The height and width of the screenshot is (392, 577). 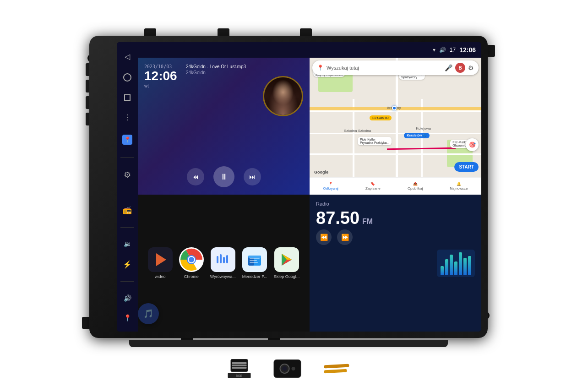 What do you see at coordinates (160, 260) in the screenshot?
I see `wideo-icon` at bounding box center [160, 260].